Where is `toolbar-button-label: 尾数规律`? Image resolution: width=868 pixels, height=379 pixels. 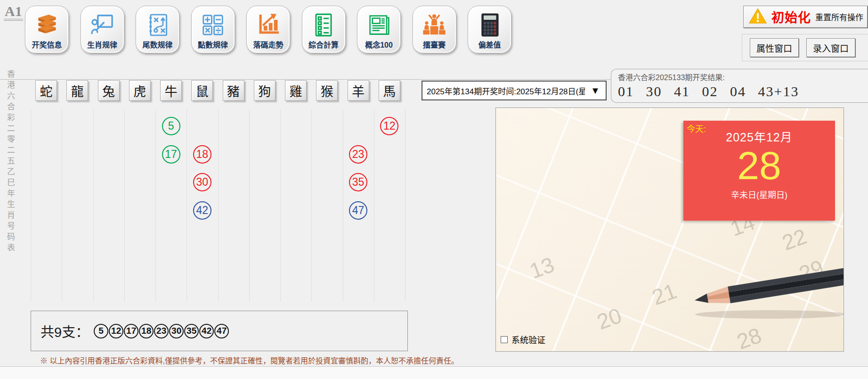
toolbar-button-label: 尾数规律 is located at coordinates (157, 44).